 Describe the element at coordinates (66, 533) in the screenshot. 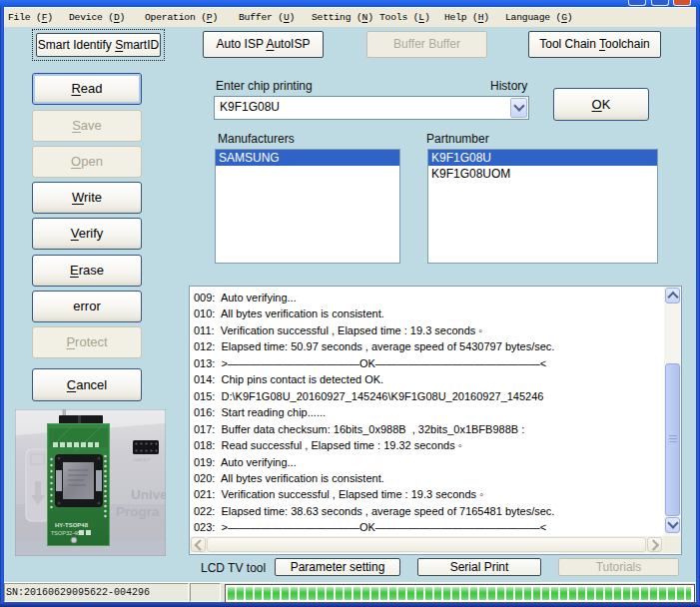

I see `svg-text: TSOP32-48` at that location.